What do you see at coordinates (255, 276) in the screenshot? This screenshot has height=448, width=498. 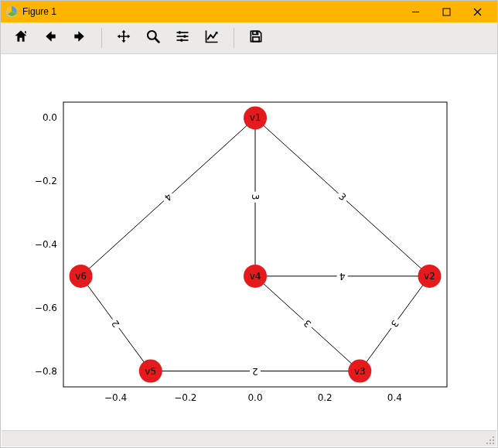 I see `graph-node-label: v4` at bounding box center [255, 276].